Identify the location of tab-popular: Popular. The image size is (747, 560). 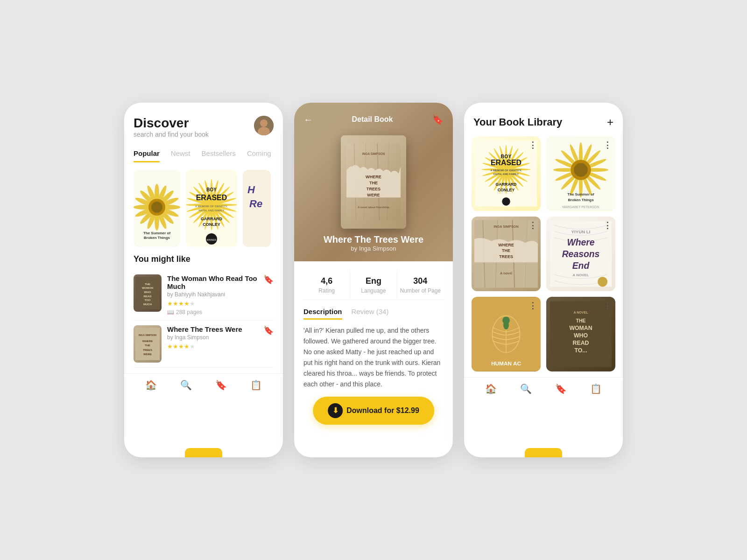
(147, 156).